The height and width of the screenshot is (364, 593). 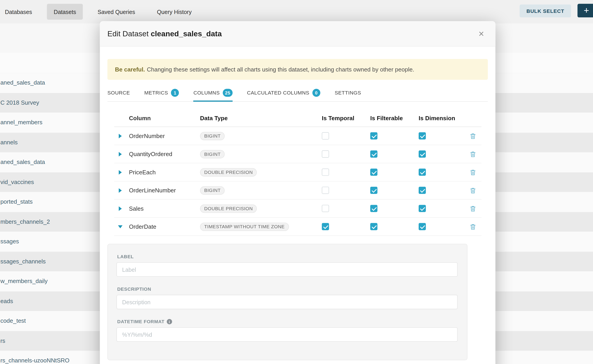 I want to click on bulk-select-button: BULK SELECT, so click(x=545, y=11).